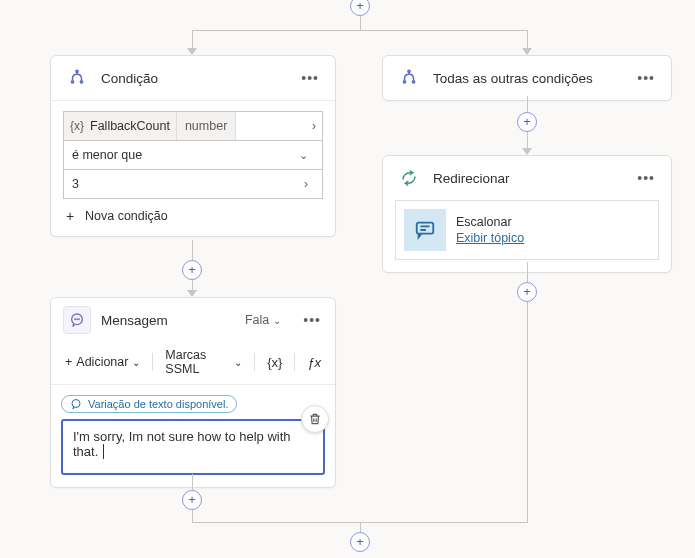 This screenshot has width=695, height=558. What do you see at coordinates (102, 362) in the screenshot?
I see `toolbar-add-button: + Adicionar ⌄` at bounding box center [102, 362].